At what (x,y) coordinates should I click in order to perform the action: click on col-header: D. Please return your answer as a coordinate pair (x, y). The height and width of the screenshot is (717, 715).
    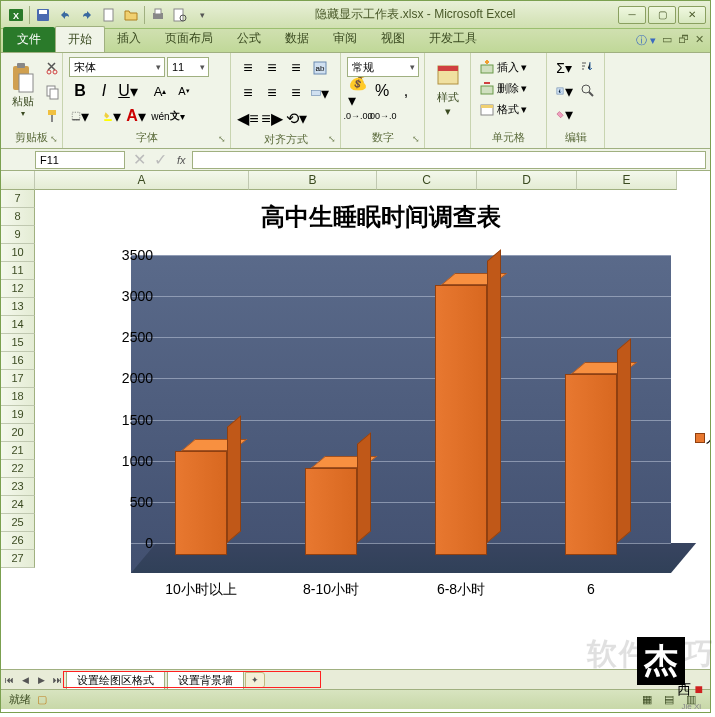
    Looking at the image, I should click on (527, 180).